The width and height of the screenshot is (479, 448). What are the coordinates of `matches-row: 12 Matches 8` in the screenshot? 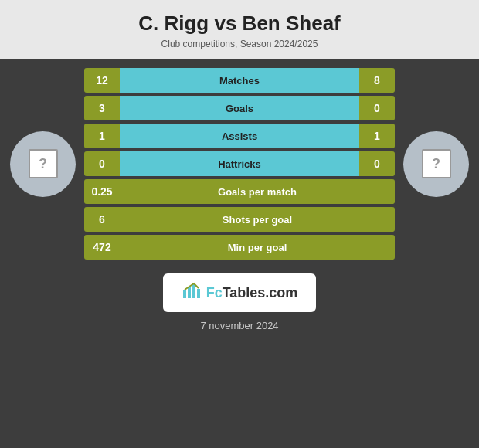 It's located at (240, 80).